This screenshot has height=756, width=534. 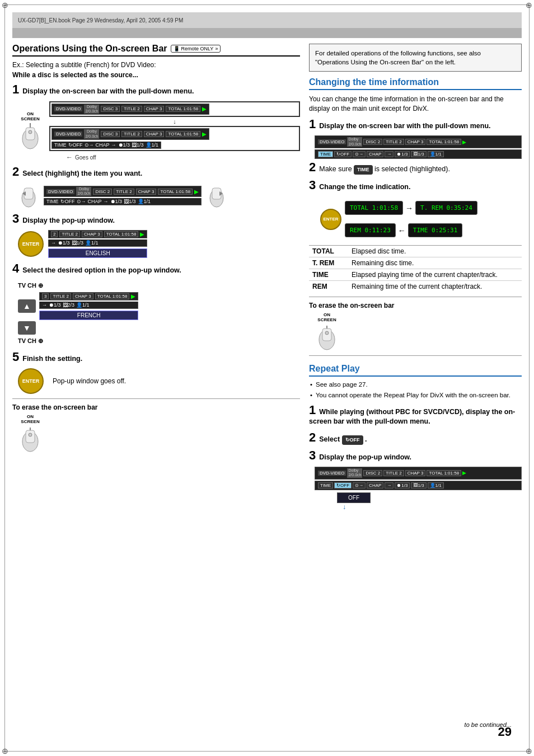 What do you see at coordinates (30, 136) in the screenshot?
I see `hand-svg-step1` at bounding box center [30, 136].